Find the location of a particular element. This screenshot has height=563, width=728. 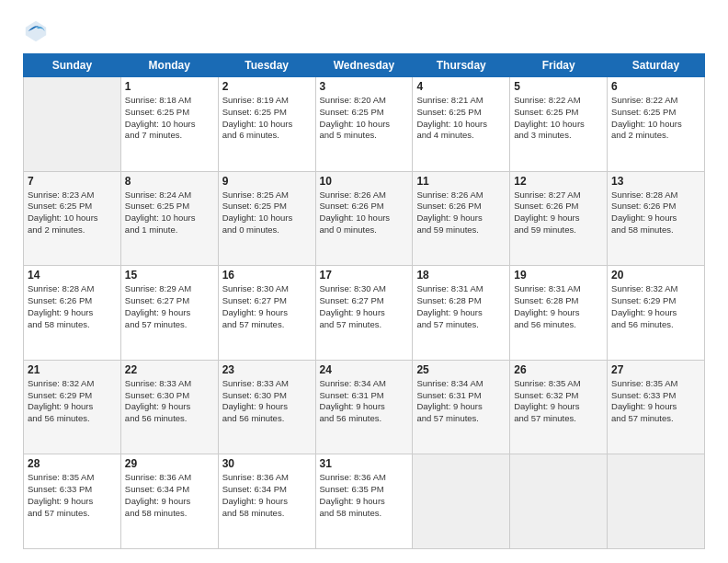

day-number: 10 is located at coordinates (364, 181).